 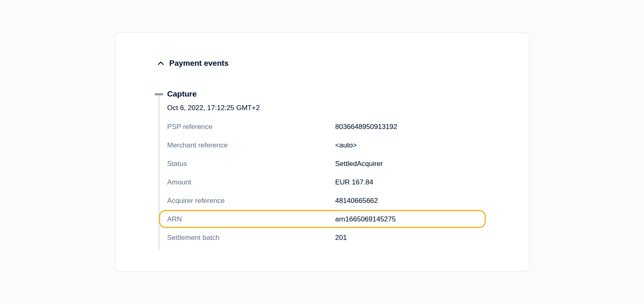 I want to click on event-title: Capture, so click(x=182, y=94).